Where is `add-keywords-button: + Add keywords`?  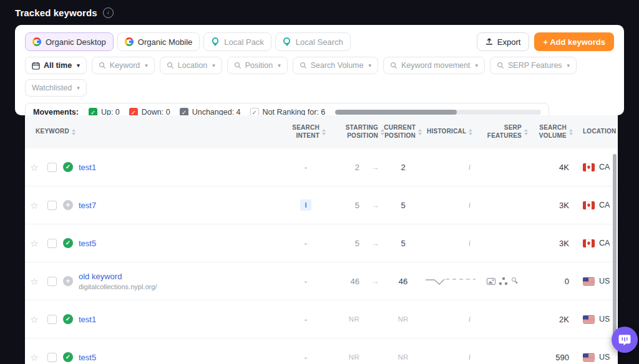 add-keywords-button: + Add keywords is located at coordinates (574, 42).